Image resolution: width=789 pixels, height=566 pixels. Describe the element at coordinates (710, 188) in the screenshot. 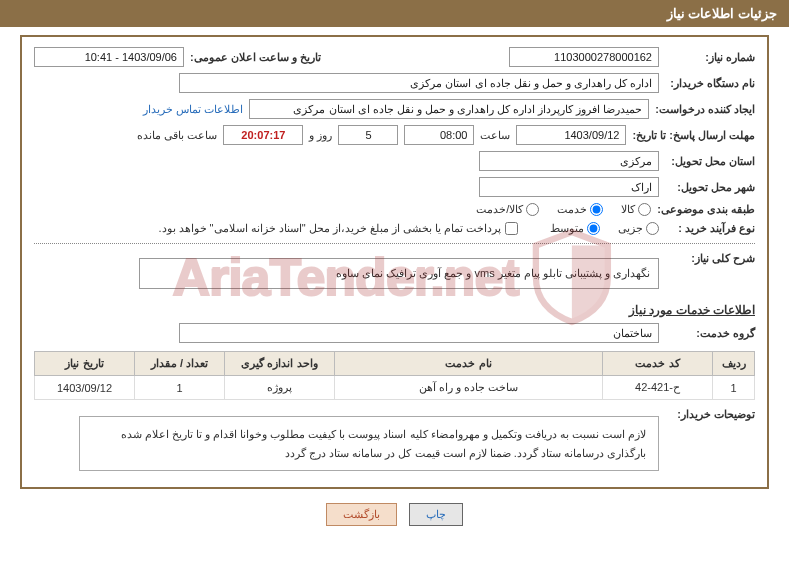

I see `delivery-city-label: شهر محل تحویل:` at that location.